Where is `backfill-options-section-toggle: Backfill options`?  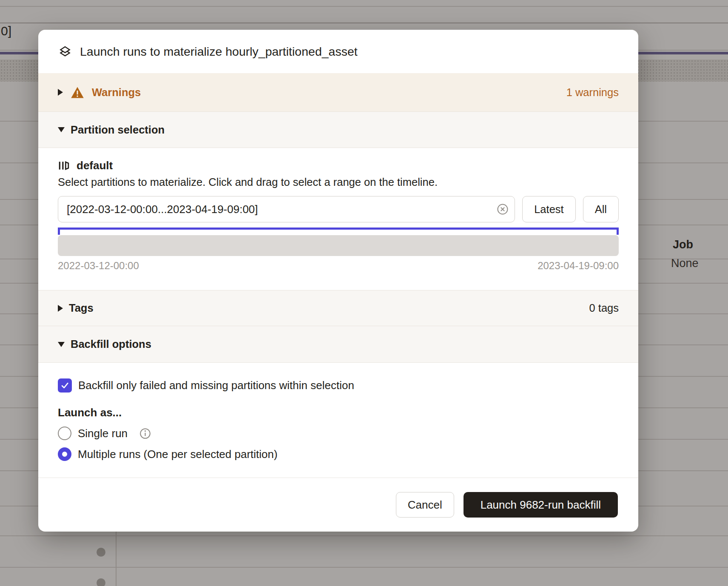
backfill-options-section-toggle: Backfill options is located at coordinates (338, 344).